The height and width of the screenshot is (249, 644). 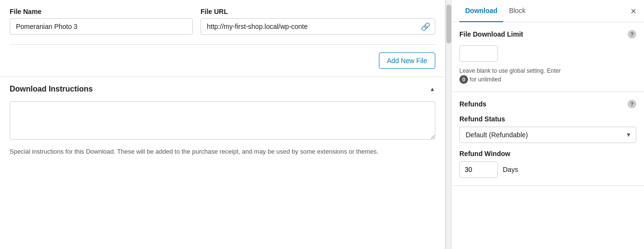 What do you see at coordinates (223, 89) in the screenshot?
I see `instructions-section-header: Download Instructions ▲` at bounding box center [223, 89].